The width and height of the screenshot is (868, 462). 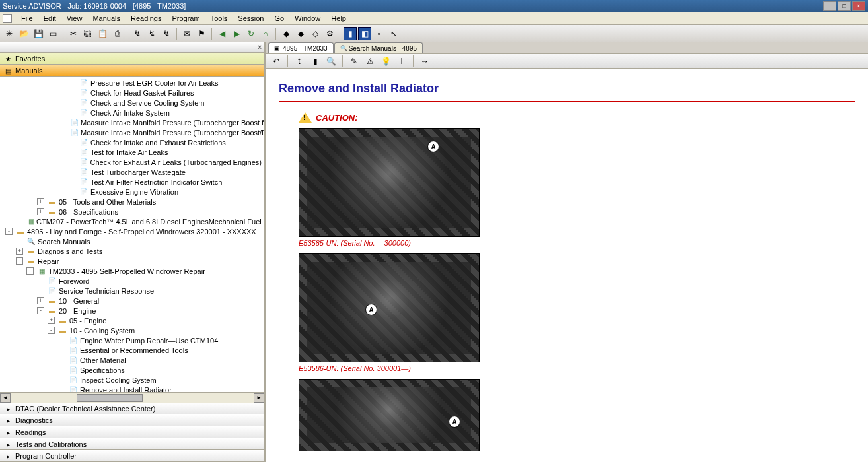 What do you see at coordinates (132, 380) in the screenshot?
I see `tree-item: 📄Inspect Cooling System` at bounding box center [132, 380].